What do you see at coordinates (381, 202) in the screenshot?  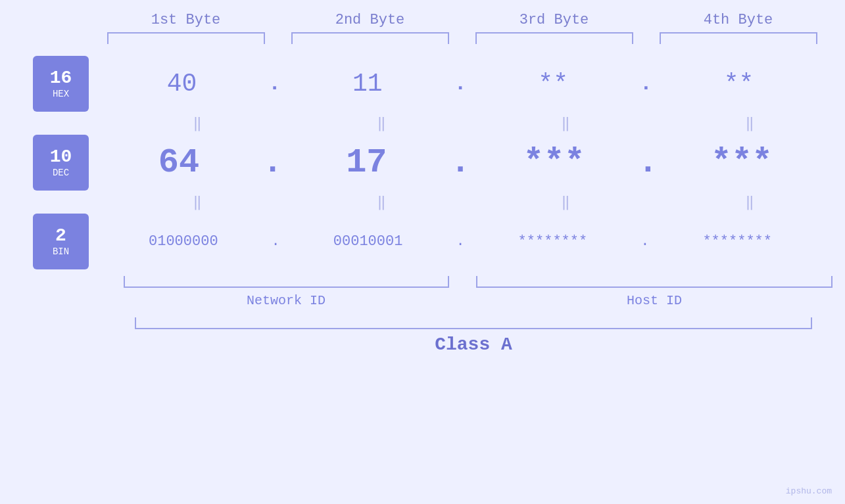 I see `eq6: ‖` at bounding box center [381, 202].